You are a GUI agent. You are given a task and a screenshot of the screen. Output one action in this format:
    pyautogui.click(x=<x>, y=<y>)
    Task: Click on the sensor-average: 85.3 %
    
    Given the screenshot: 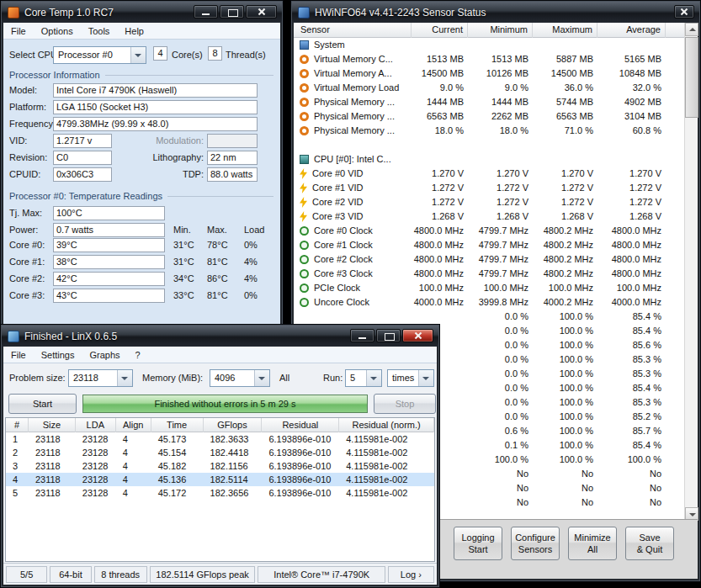 What is the action you would take?
    pyautogui.click(x=631, y=373)
    